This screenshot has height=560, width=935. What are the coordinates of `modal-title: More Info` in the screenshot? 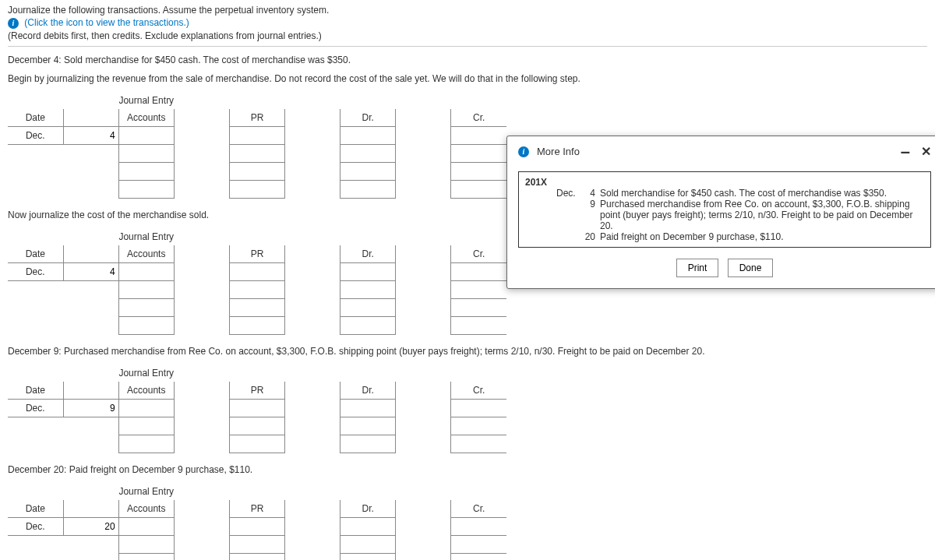 It's located at (558, 151).